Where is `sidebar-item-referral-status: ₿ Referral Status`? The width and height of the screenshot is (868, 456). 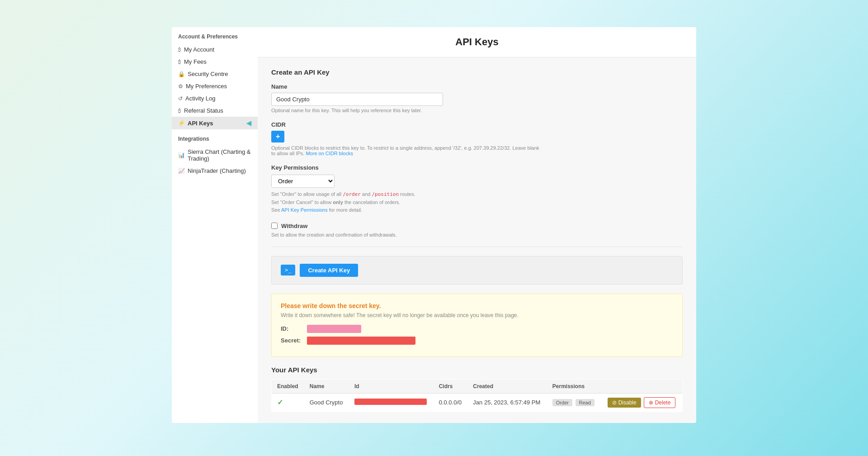 sidebar-item-referral-status: ₿ Referral Status is located at coordinates (215, 110).